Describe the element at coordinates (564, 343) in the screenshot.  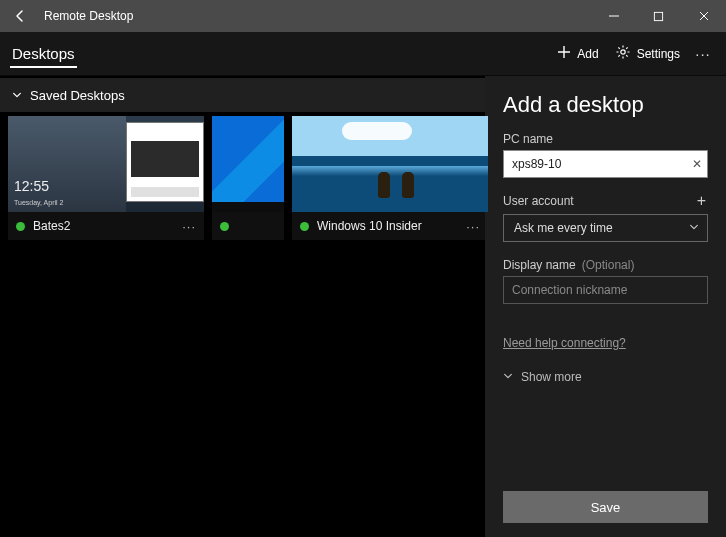
I see `help-link: Need help connecting?` at that location.